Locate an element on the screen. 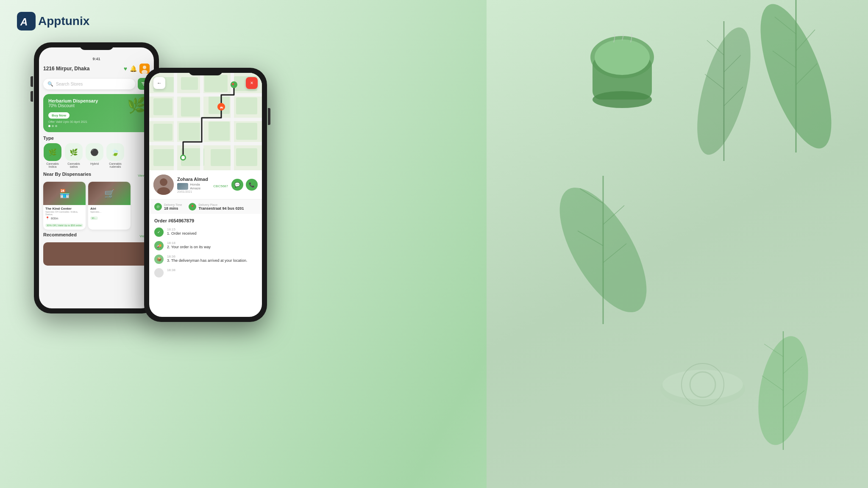  track-text-1: 1. Order received is located at coordinates (212, 233).